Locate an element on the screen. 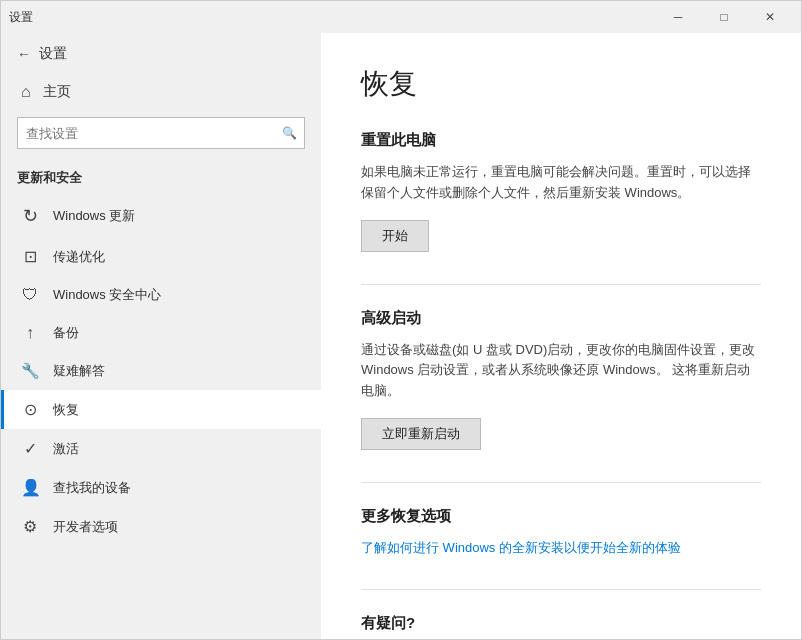 The image size is (802, 640). titlebar: 设置 ─ □ ✕ is located at coordinates (401, 17).